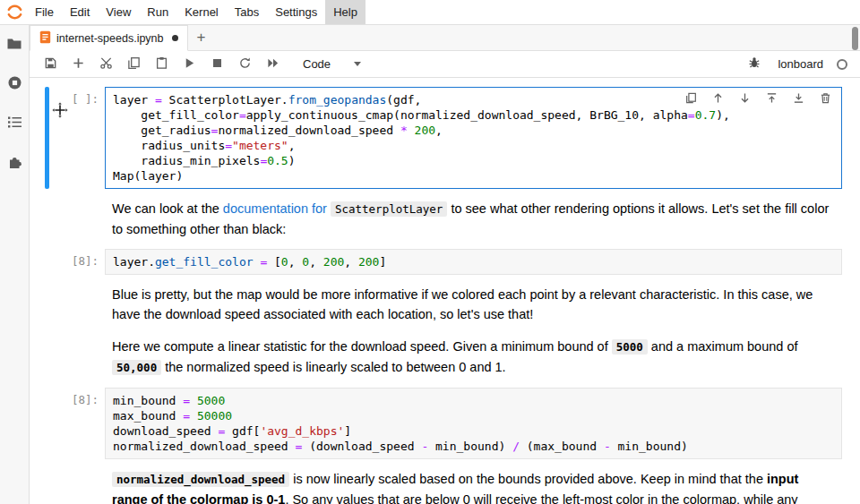  I want to click on code-token: 200, so click(425, 131).